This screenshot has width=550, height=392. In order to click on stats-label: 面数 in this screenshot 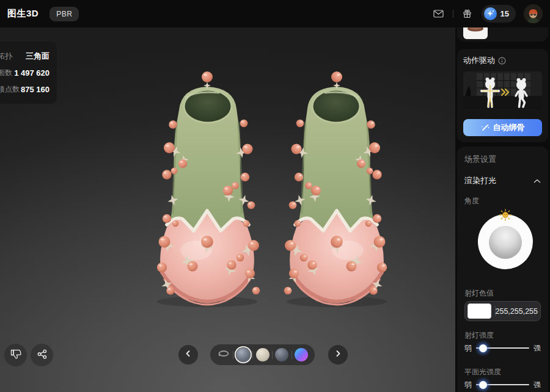, I will do `click(6, 73)`.